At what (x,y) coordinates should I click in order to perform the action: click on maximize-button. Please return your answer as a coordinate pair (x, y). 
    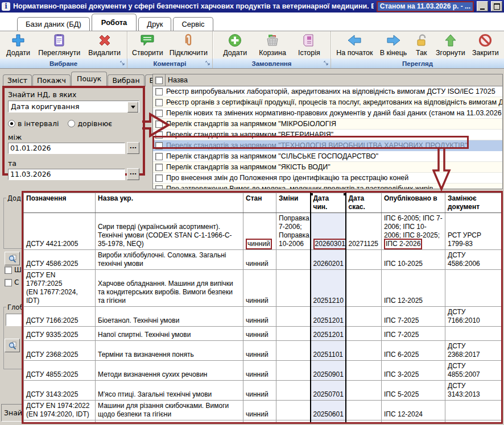
    Looking at the image, I should click on (497, 6).